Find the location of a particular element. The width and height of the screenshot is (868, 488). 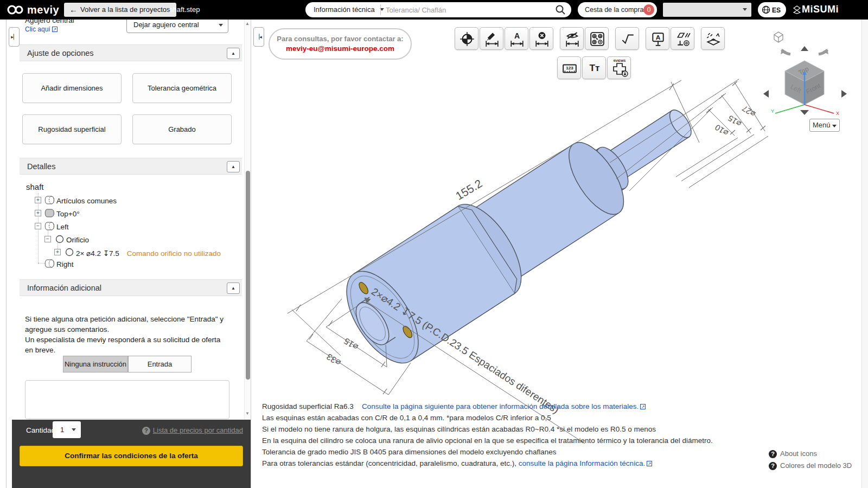

comments-textarea is located at coordinates (127, 400).